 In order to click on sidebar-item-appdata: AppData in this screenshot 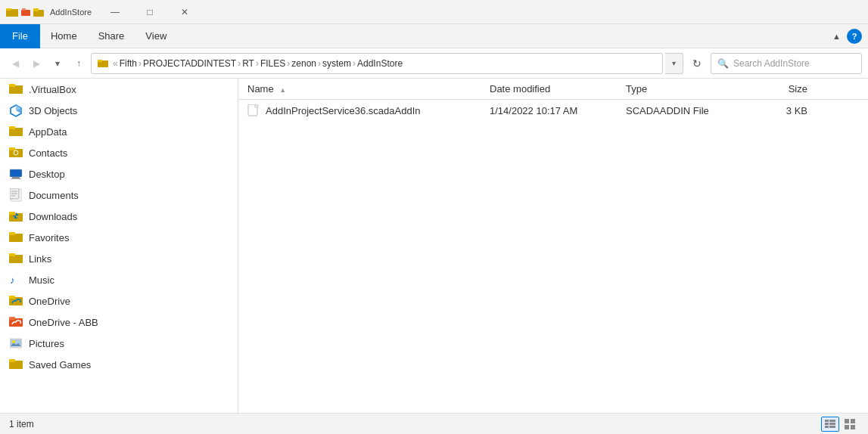, I will do `click(119, 132)`.